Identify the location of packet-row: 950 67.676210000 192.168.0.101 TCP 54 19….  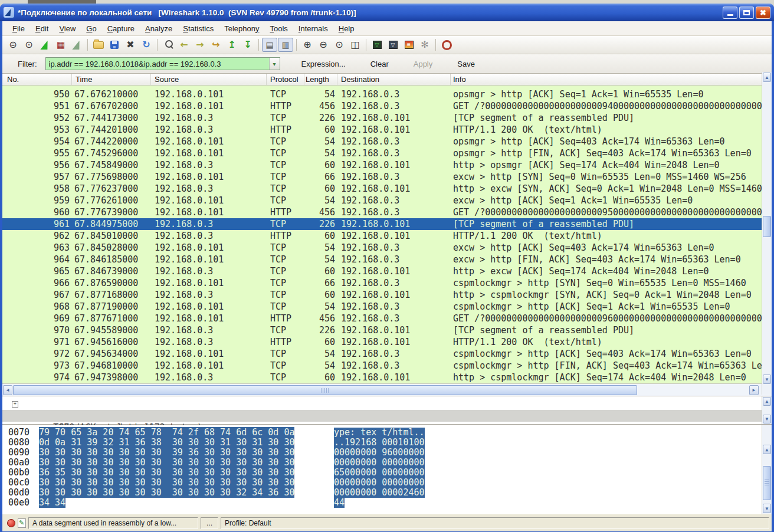
(387, 94).